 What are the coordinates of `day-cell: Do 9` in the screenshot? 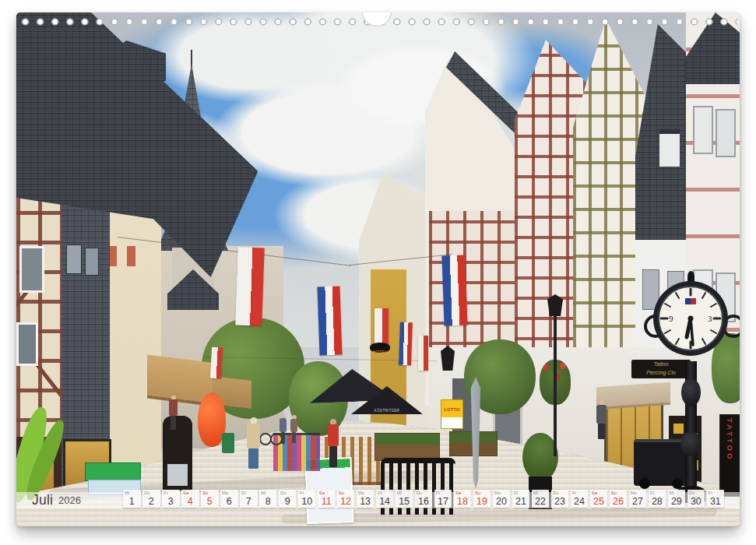 It's located at (288, 498).